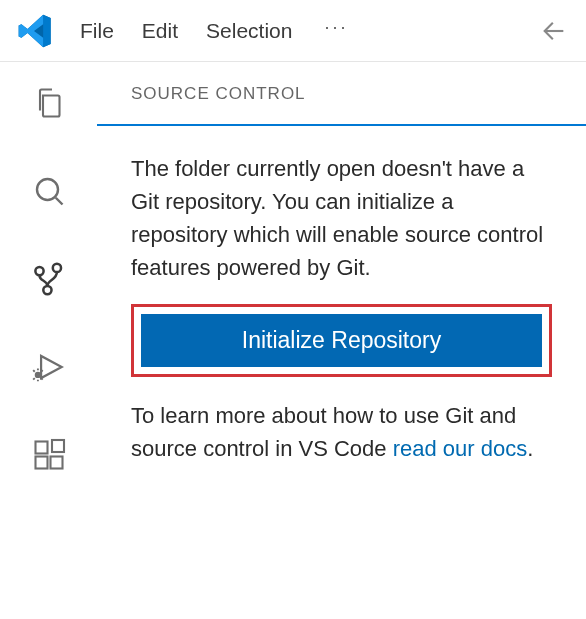 The image size is (586, 619). Describe the element at coordinates (342, 104) in the screenshot. I see `sidebar-title: SOURCE CONTROL` at that location.